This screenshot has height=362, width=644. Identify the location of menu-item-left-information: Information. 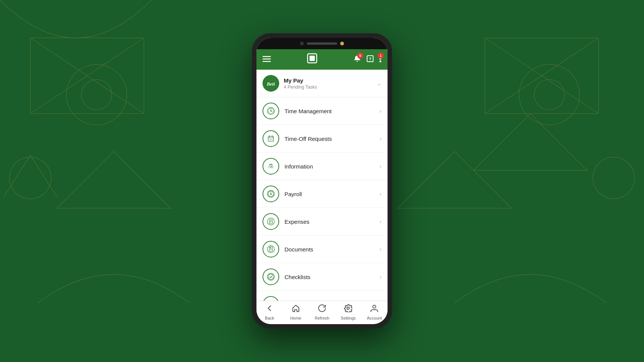
(288, 166).